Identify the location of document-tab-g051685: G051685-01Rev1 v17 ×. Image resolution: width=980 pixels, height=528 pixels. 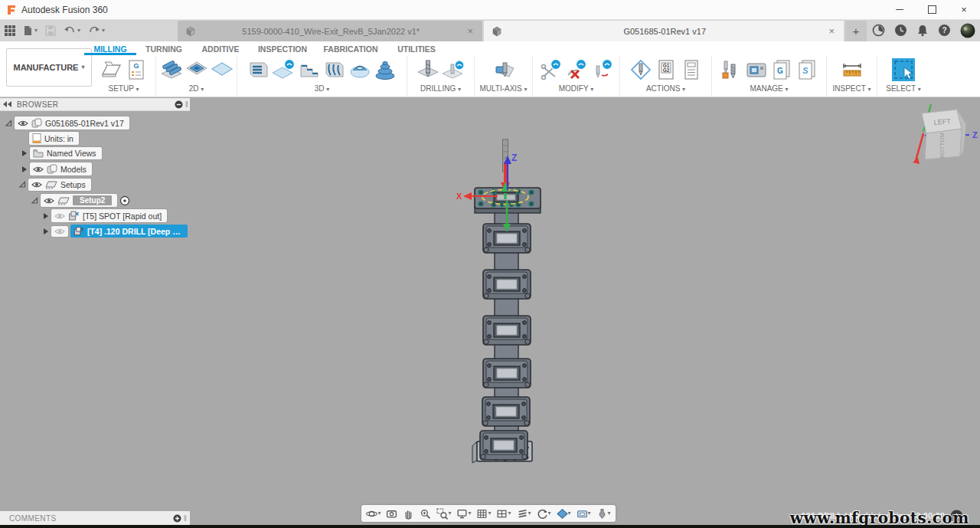
(664, 31).